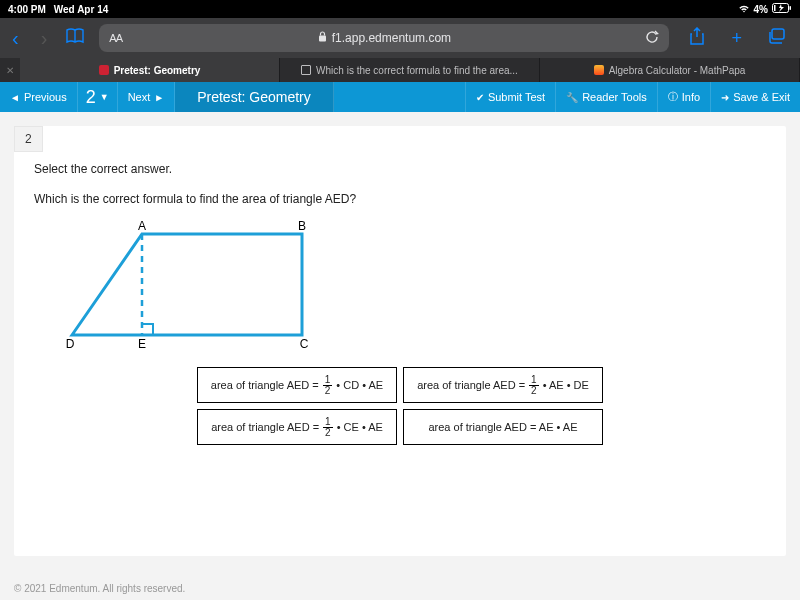 This screenshot has width=800, height=600. Describe the element at coordinates (15, 98) in the screenshot. I see `arrow-left-icon: ◄` at that location.